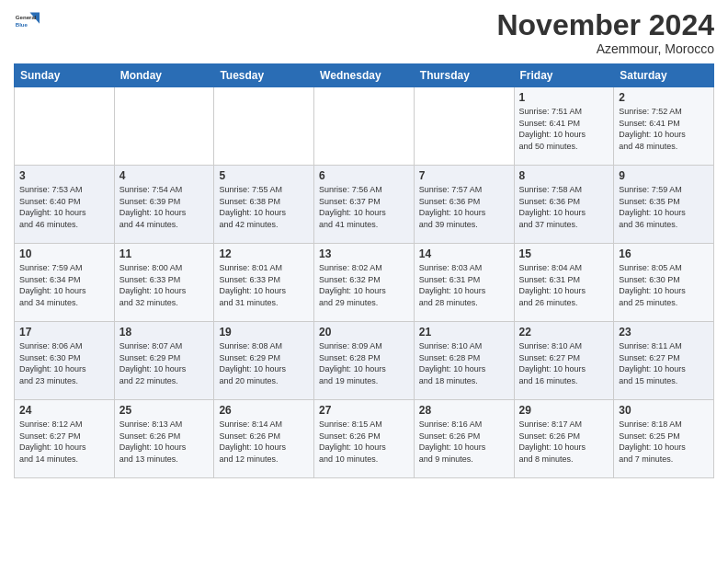 The width and height of the screenshot is (728, 563). What do you see at coordinates (22, 24) in the screenshot?
I see `svg-text: Blue` at bounding box center [22, 24].